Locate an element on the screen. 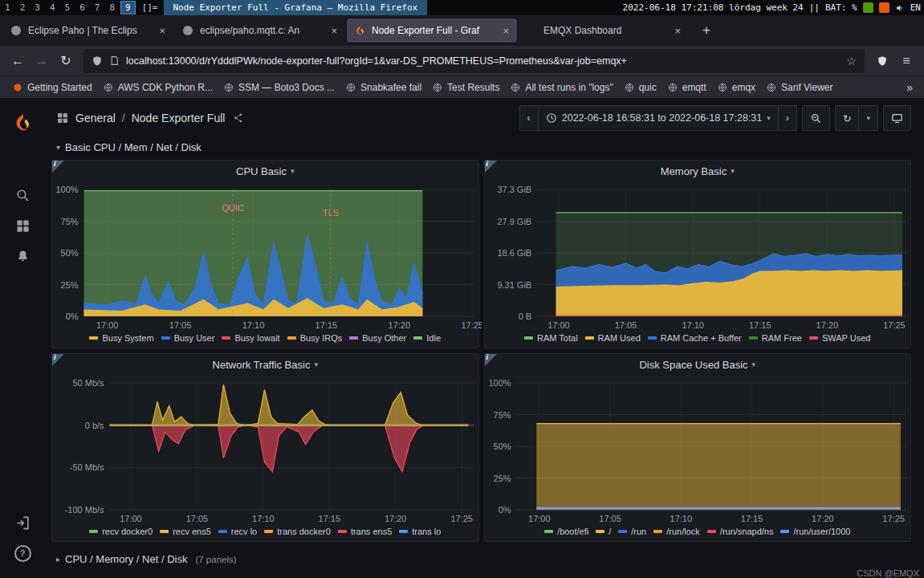 Image resolution: width=924 pixels, height=578 pixels. share-icon is located at coordinates (238, 118).